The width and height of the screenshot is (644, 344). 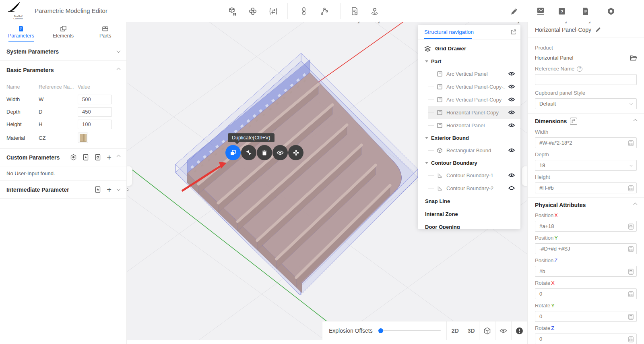 I want to click on component-cube-icon, so click(x=233, y=11).